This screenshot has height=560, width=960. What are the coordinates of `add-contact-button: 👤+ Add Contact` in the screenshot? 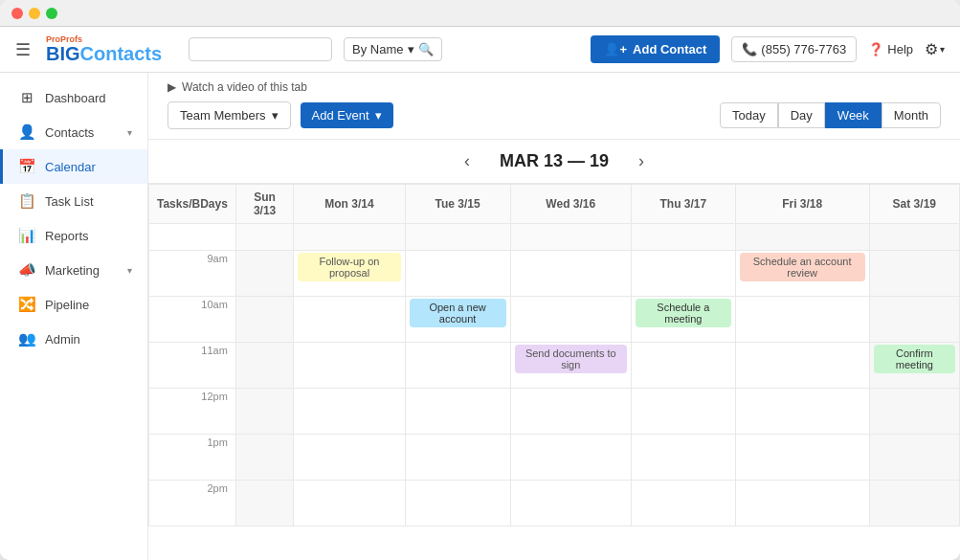 It's located at (655, 50).